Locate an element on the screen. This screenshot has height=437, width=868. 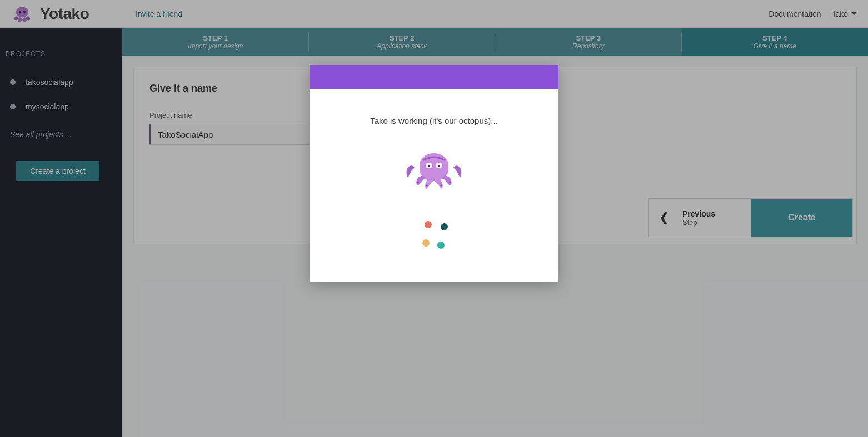
modal-message: Tako is working (it's our octopus)... is located at coordinates (434, 121).